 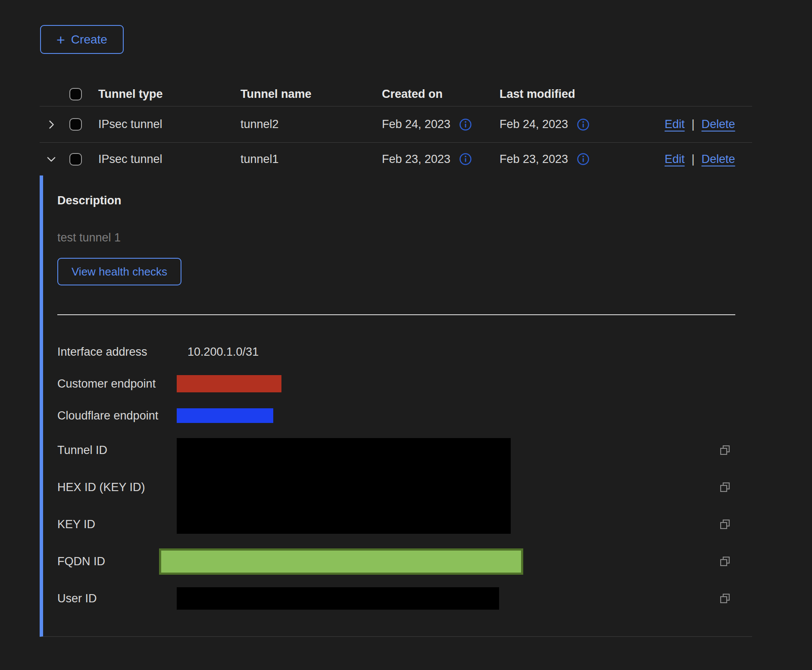 I want to click on collapse-row-button, so click(x=51, y=159).